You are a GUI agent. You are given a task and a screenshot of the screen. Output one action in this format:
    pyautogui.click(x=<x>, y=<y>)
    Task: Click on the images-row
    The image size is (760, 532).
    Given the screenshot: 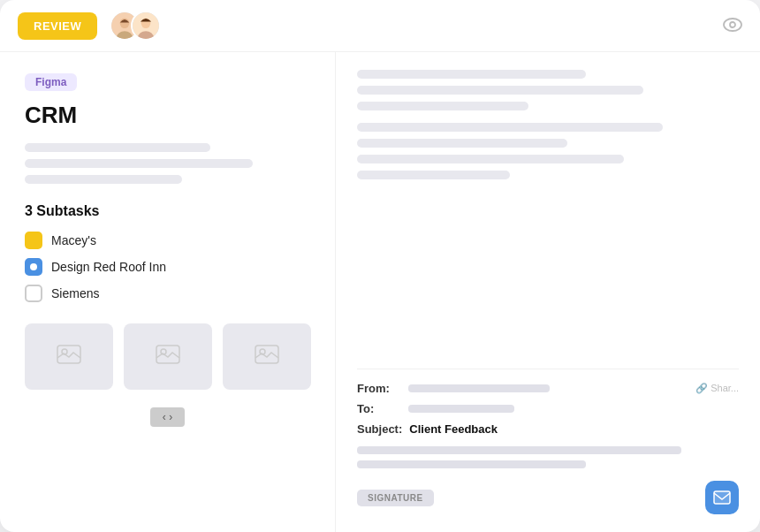 What is the action you would take?
    pyautogui.click(x=168, y=357)
    